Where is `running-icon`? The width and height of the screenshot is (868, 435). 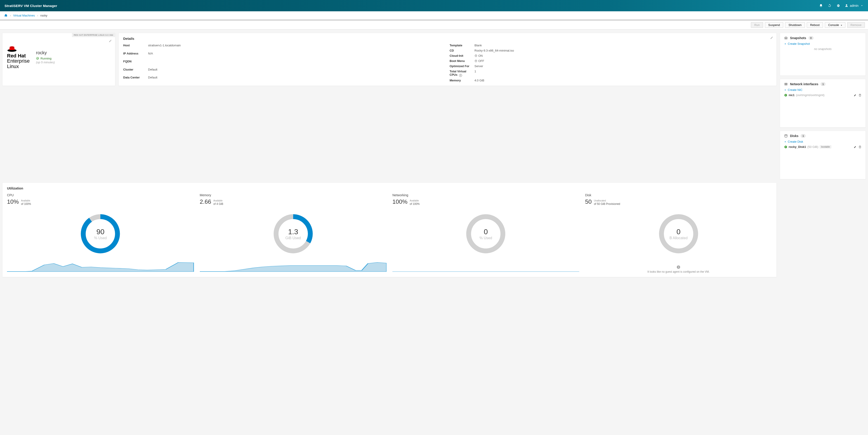
running-icon is located at coordinates (38, 58).